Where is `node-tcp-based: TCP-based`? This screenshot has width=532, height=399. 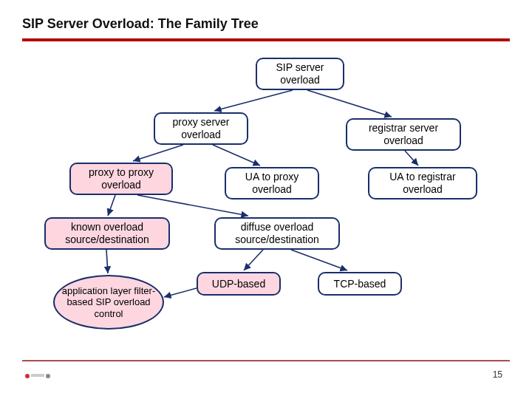 node-tcp-based: TCP-based is located at coordinates (360, 284).